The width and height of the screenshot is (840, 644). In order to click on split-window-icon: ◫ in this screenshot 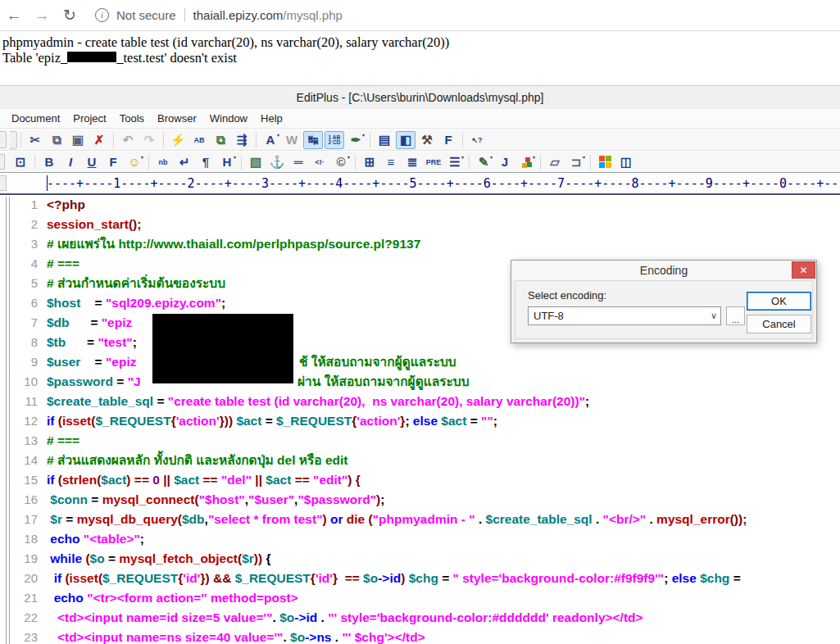, I will do `click(626, 162)`.